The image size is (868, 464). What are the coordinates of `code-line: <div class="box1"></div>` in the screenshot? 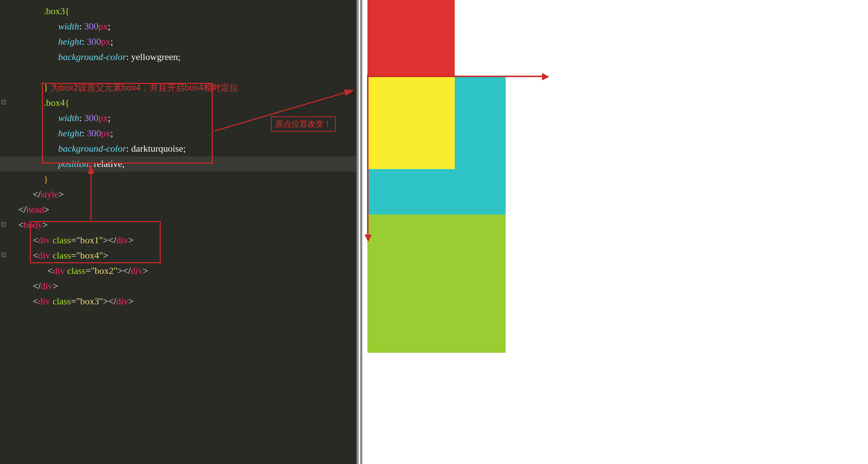 It's located at (178, 240).